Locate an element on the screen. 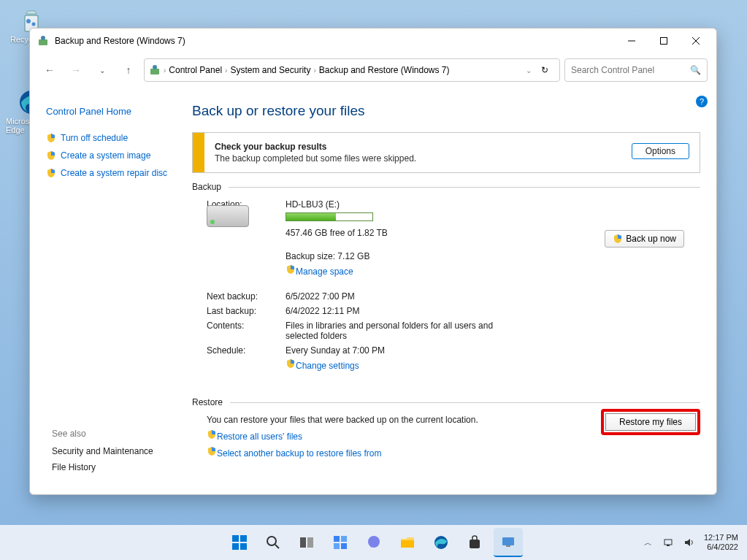 This screenshot has width=747, height=560. search-box: 🔍 is located at coordinates (636, 70).